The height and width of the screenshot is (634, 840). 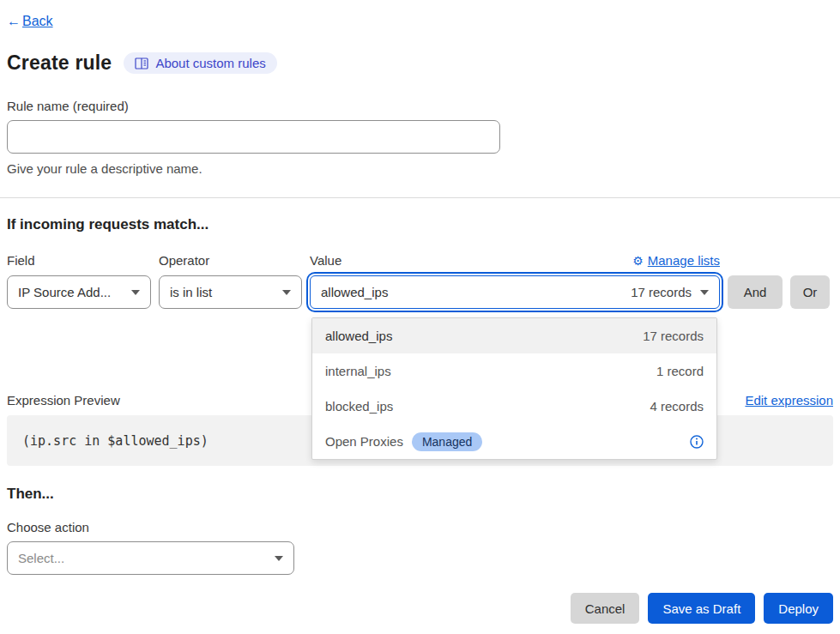 What do you see at coordinates (420, 225) in the screenshot?
I see `match-section-heading: If incoming requests match...` at bounding box center [420, 225].